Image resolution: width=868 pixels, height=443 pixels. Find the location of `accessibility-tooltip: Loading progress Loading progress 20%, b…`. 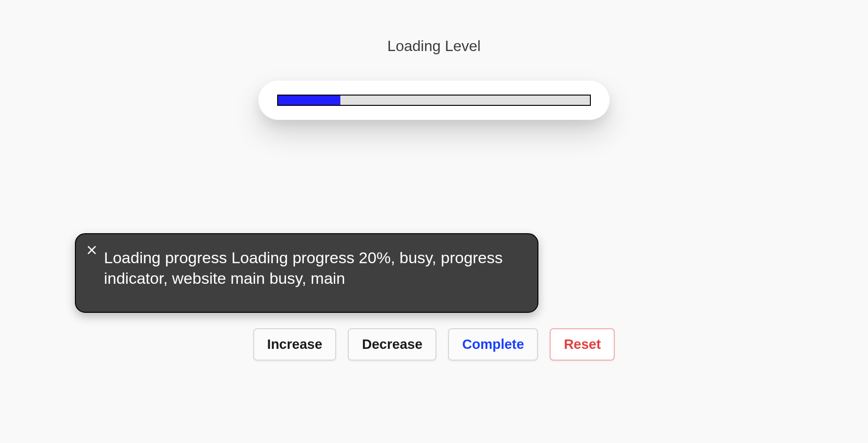

accessibility-tooltip: Loading progress Loading progress 20%, b… is located at coordinates (307, 273).